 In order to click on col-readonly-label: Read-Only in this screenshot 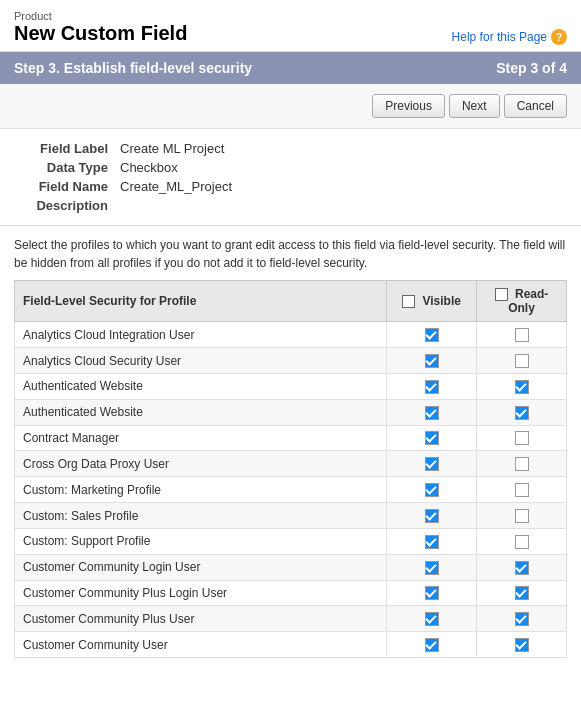, I will do `click(528, 301)`.